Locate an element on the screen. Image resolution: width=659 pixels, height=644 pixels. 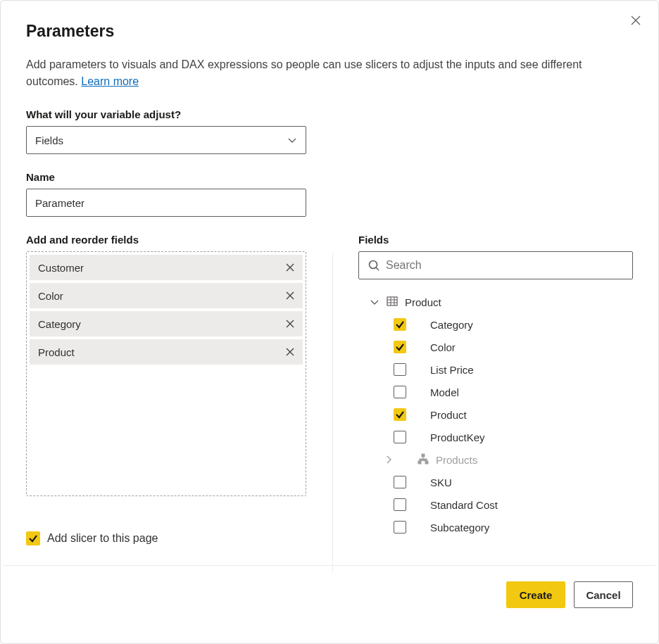
tree-column-name: Standard Cost is located at coordinates (464, 505).